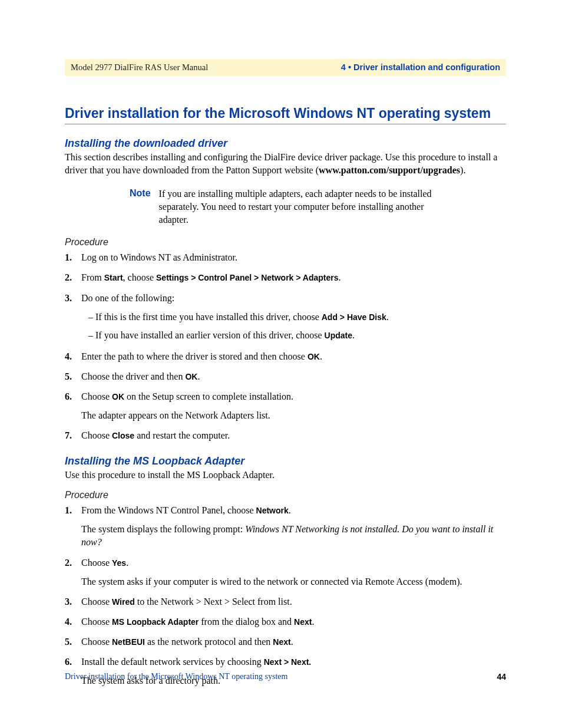 The image size is (562, 728). Describe the element at coordinates (128, 298) in the screenshot. I see `step-3-text: Do one of the following:` at that location.